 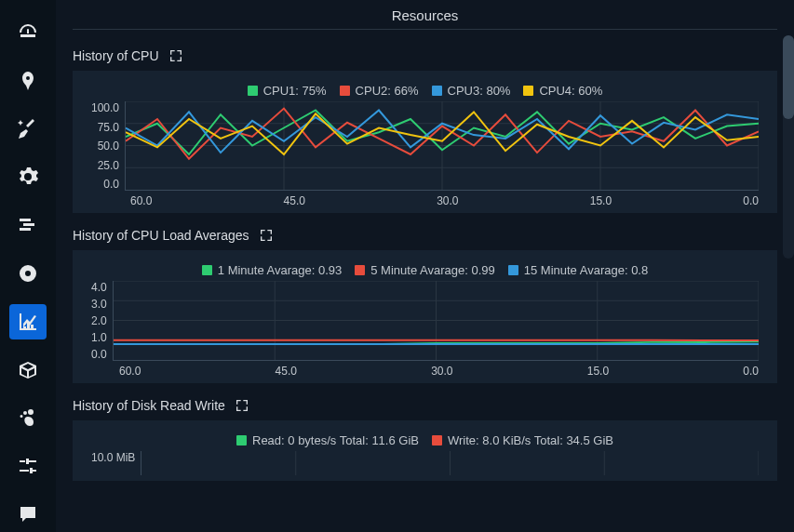 I want to click on sidebar-item-dashboard, so click(x=28, y=33).